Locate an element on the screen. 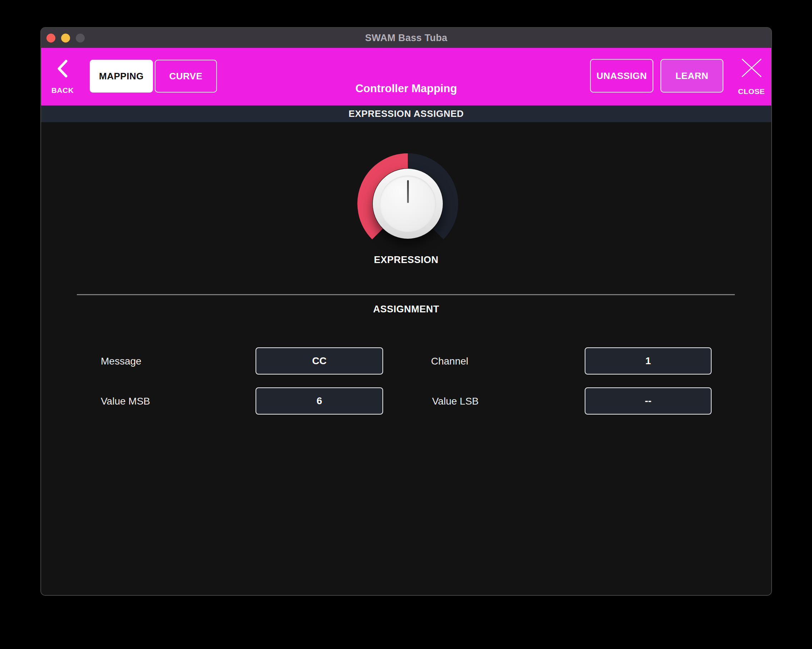 The height and width of the screenshot is (649, 812). unassign-button: UNASSIGN is located at coordinates (622, 76).